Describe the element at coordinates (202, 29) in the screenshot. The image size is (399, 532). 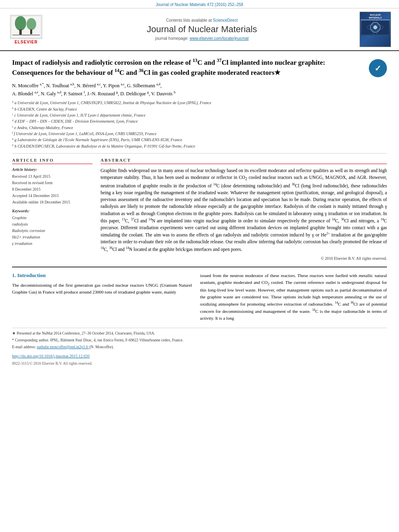
I see `journal-center: Contents lists available at ScienceDirec…` at that location.